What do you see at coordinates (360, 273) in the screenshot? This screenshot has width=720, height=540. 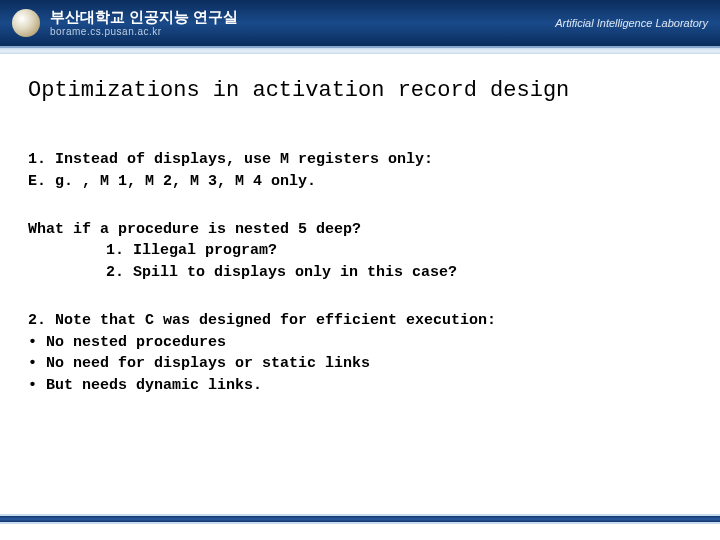 I see `text-line: 2. Spill to displays only in this case?` at bounding box center [360, 273].